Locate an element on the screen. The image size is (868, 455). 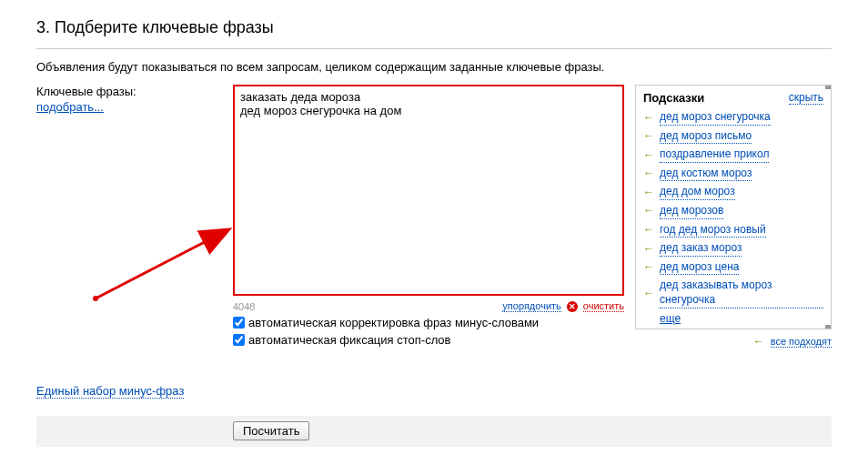
sort-link: упорядочить is located at coordinates (531, 306).